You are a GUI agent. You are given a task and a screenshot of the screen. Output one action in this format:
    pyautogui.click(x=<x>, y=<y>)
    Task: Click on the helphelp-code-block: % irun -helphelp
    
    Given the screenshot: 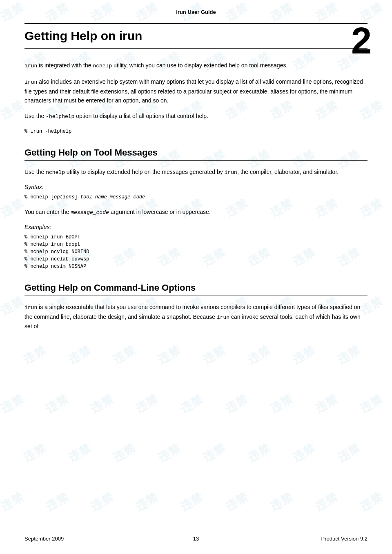 What is the action you would take?
    pyautogui.click(x=196, y=131)
    